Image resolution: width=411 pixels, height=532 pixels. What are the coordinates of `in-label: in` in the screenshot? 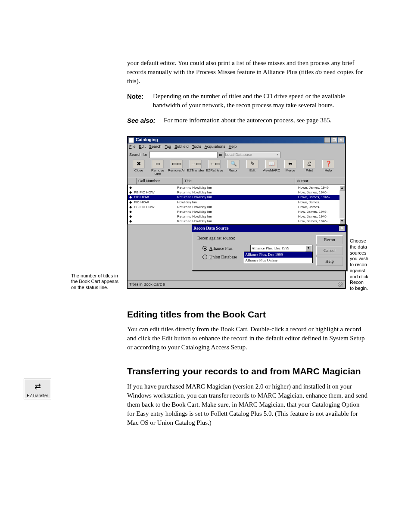 It's located at (221, 155).